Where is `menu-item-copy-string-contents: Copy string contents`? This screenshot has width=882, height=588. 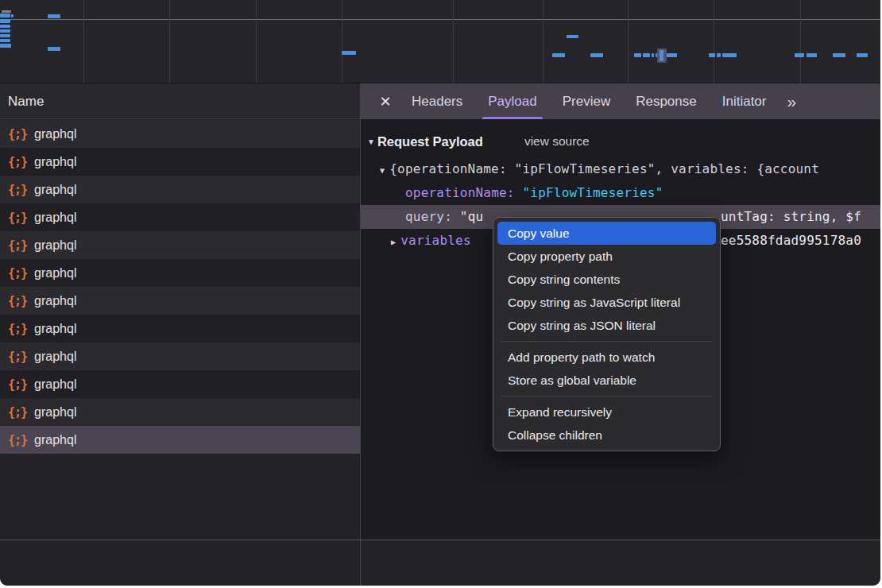 menu-item-copy-string-contents: Copy string contents is located at coordinates (607, 280).